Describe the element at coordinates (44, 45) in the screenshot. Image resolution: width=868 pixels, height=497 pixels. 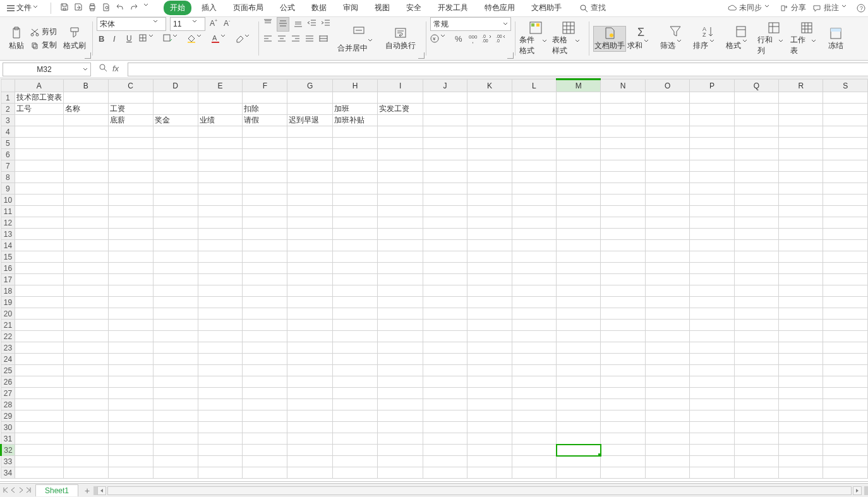
I see `copy-button: 复制` at that location.